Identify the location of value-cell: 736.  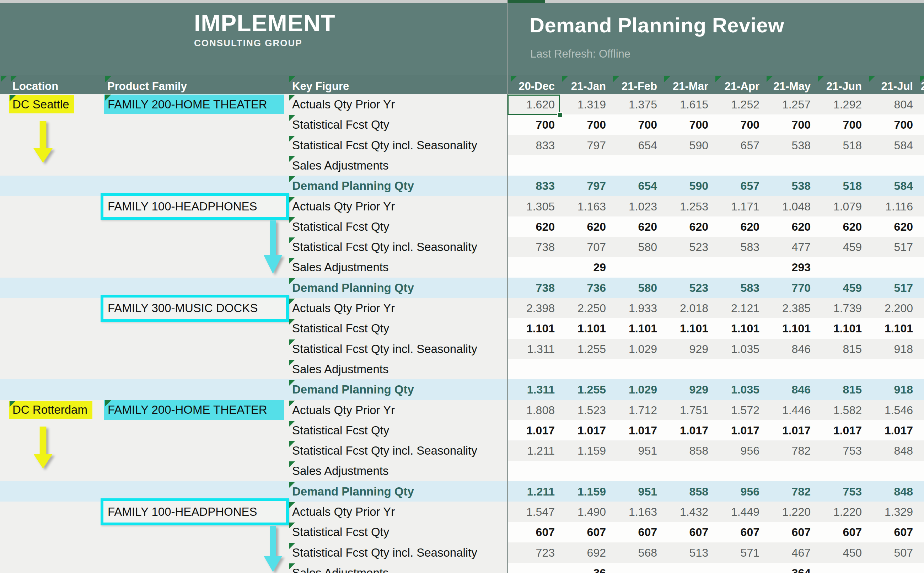
(583, 288).